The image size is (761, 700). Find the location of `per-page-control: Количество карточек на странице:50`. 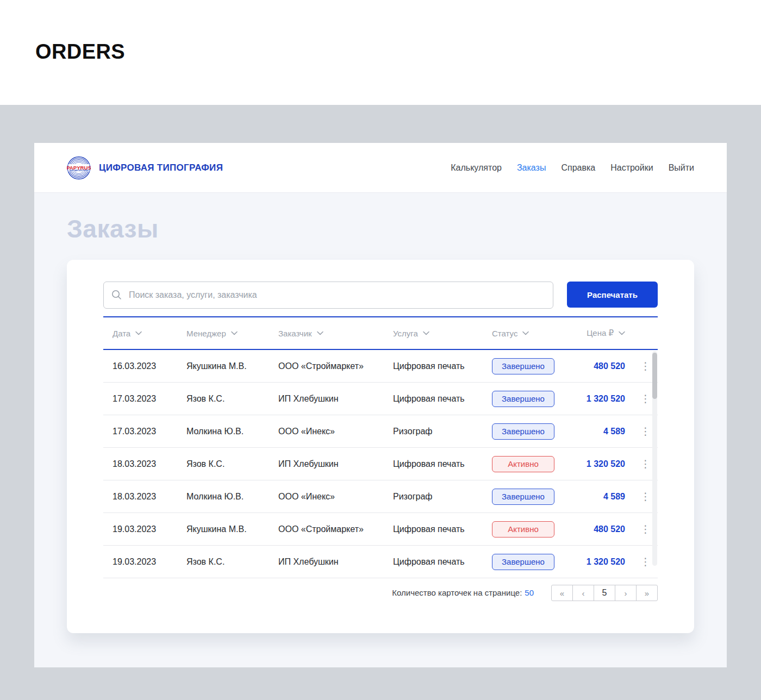

per-page-control: Количество карточек на странице:50 is located at coordinates (463, 592).